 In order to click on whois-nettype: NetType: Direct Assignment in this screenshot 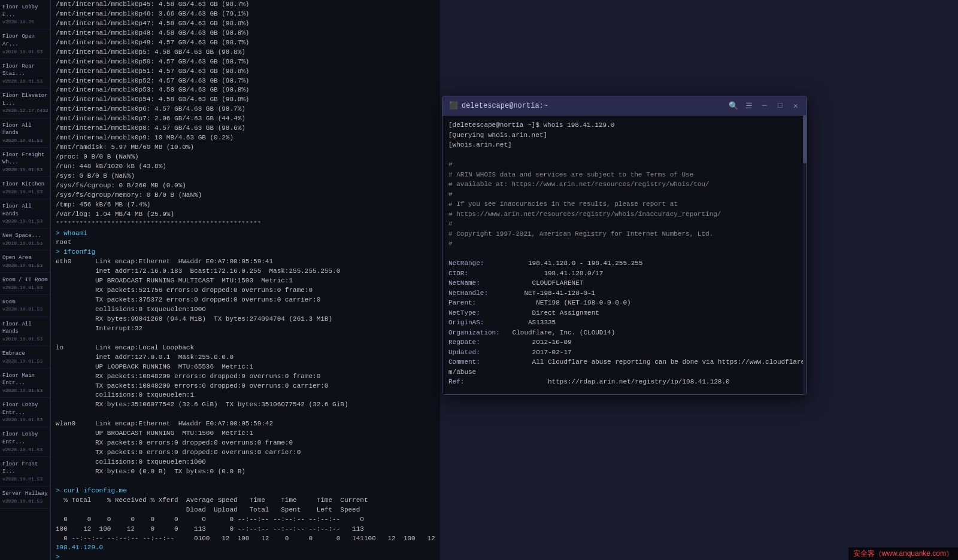, I will do `click(624, 314)`.